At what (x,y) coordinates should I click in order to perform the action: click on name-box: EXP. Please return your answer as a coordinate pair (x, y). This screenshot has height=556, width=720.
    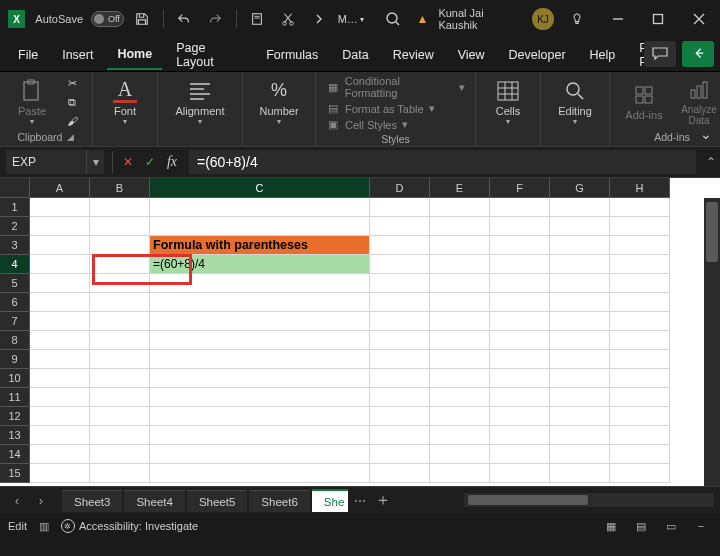
    Looking at the image, I should click on (46, 162).